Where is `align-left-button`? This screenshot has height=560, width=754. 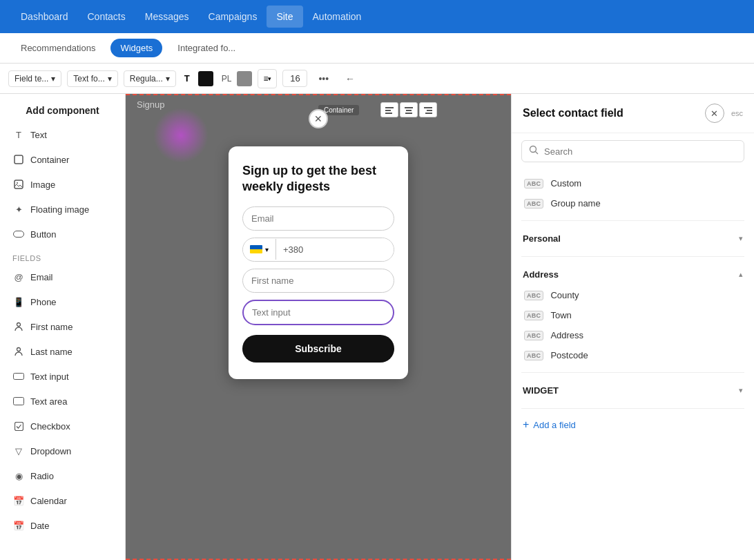
align-left-button is located at coordinates (389, 110).